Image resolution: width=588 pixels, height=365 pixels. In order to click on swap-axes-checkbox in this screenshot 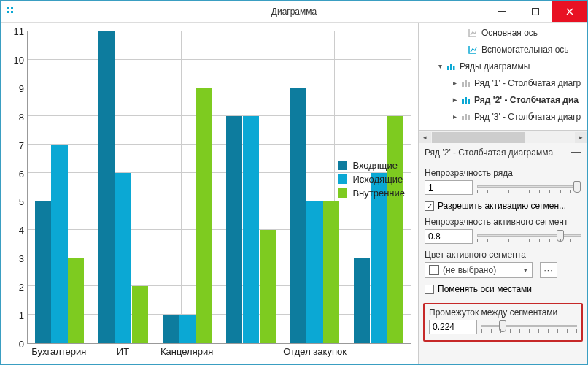, I will do `click(429, 289)`.